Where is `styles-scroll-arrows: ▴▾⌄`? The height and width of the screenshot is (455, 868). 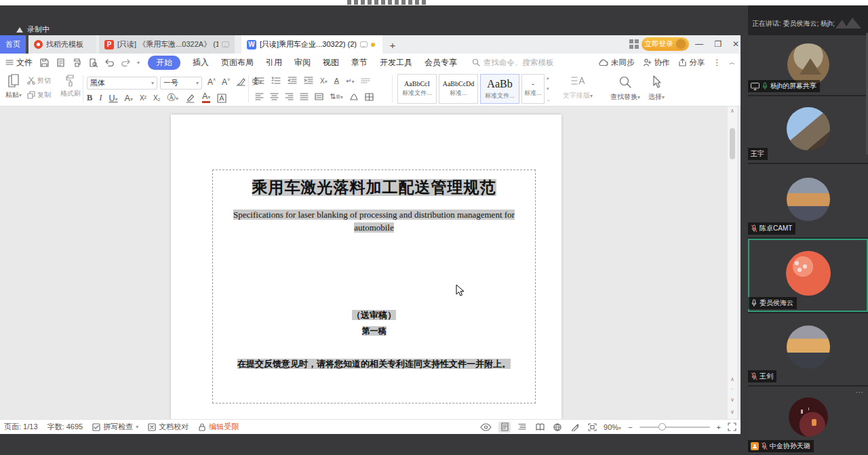 styles-scroll-arrows: ▴▾⌄ is located at coordinates (549, 89).